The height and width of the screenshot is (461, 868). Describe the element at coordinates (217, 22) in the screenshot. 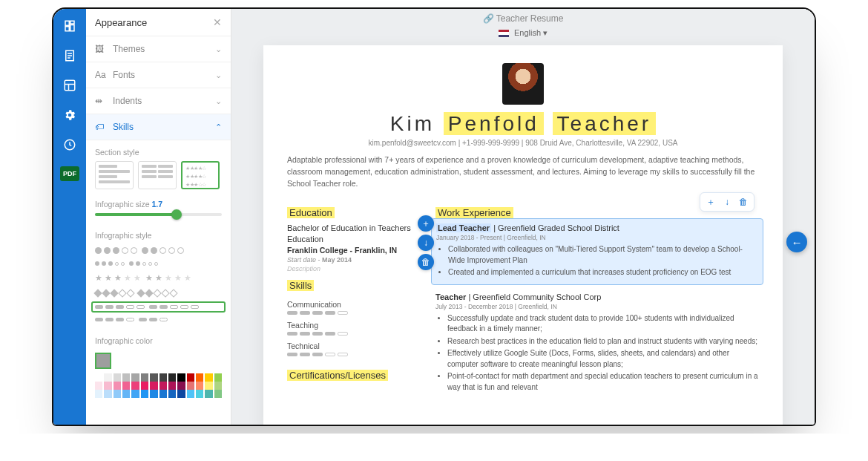

I see `panel-close-icon: ✕` at that location.